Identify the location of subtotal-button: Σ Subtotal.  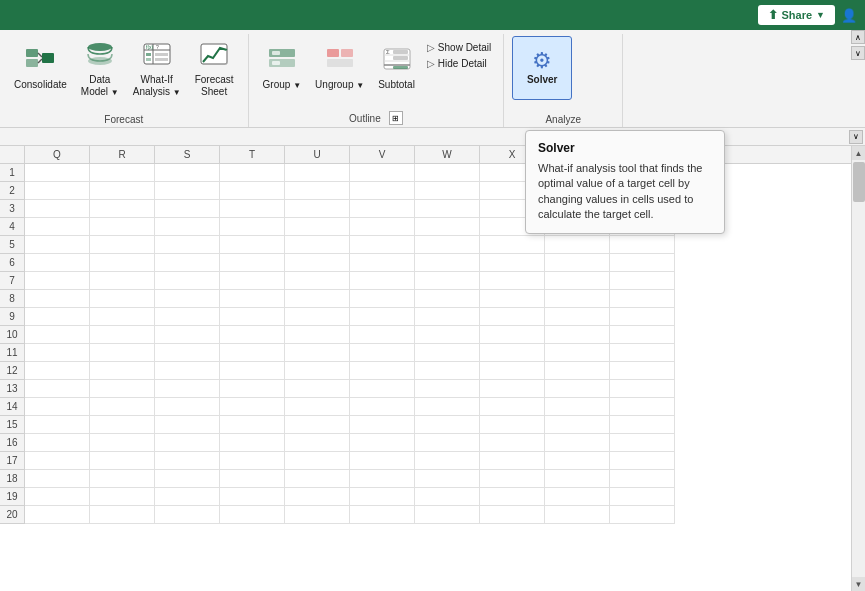
(396, 68).